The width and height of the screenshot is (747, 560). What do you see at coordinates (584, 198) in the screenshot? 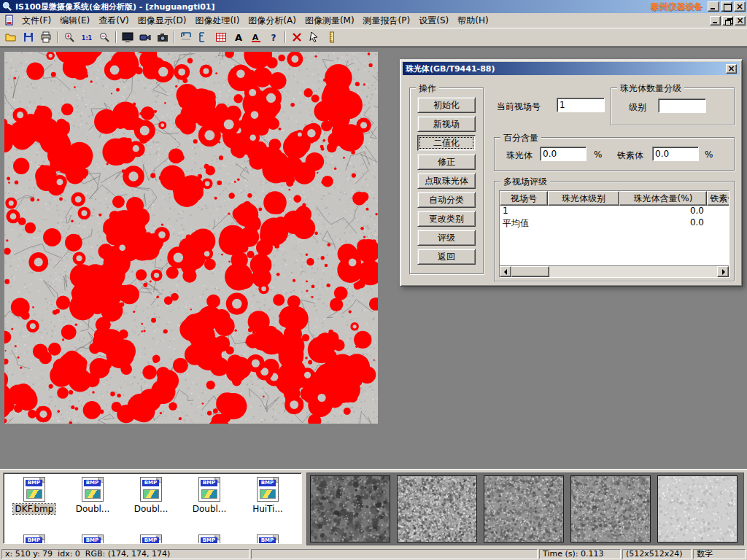
I see `table-header-1: 珠光体级别` at bounding box center [584, 198].